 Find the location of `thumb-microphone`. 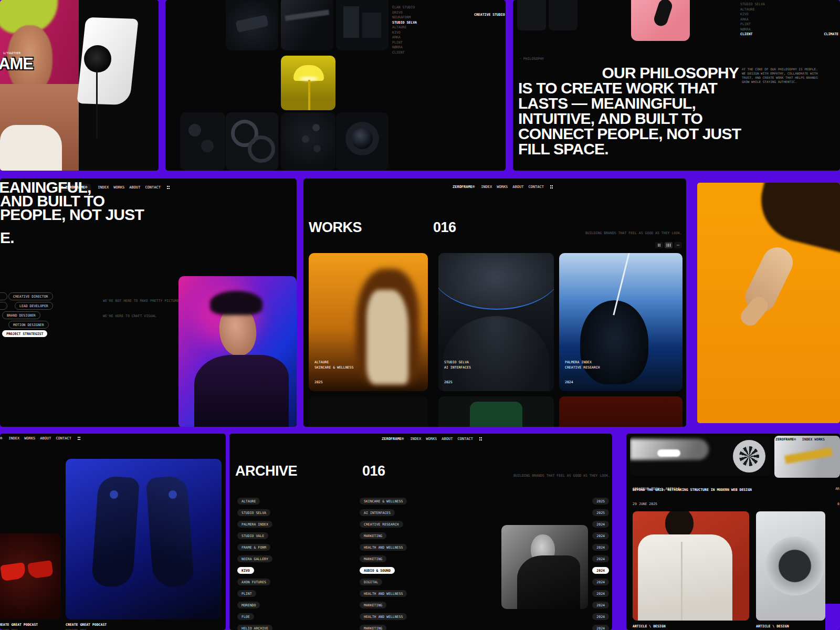

thumb-microphone is located at coordinates (660, 20).